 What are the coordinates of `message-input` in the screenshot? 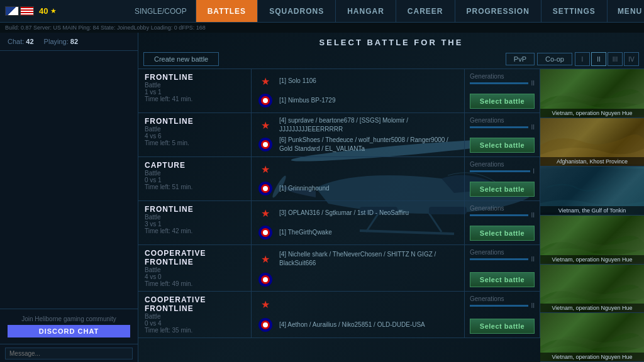 It's located at (69, 353).